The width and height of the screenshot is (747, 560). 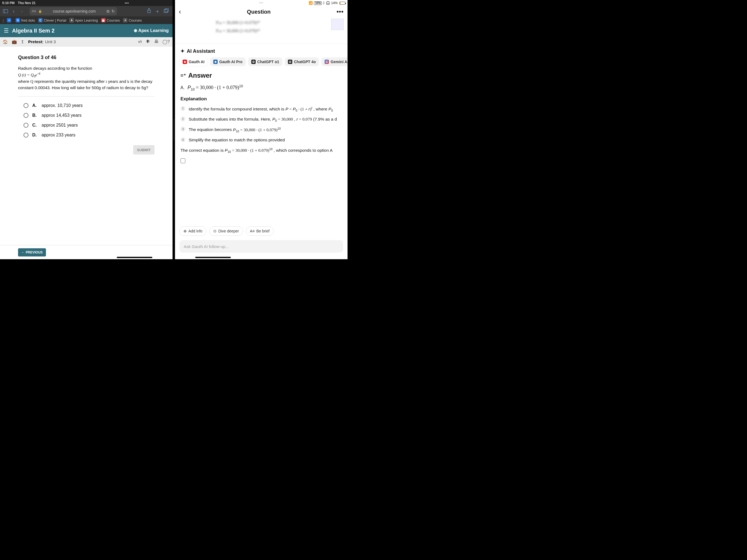 I want to click on option-letter: D., so click(x=34, y=135).